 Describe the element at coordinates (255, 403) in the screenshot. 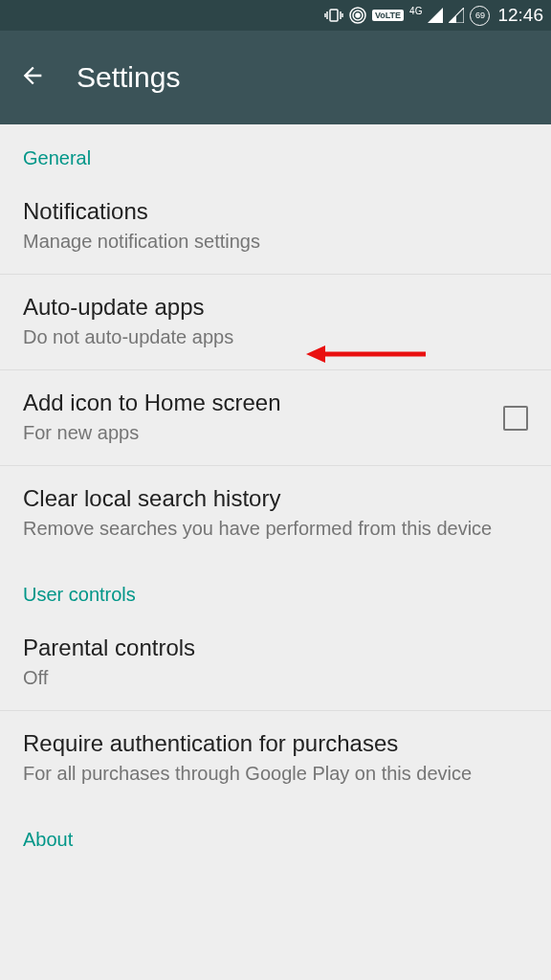

I see `setting-title: Add icon to Home screen` at that location.